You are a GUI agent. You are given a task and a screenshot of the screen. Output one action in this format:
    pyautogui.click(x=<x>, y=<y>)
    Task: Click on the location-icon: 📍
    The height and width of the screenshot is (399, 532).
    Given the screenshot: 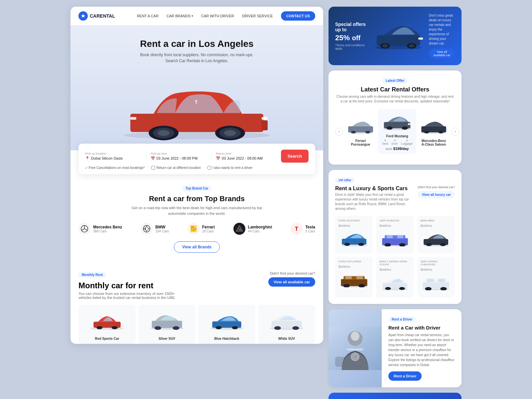 What is the action you would take?
    pyautogui.click(x=87, y=158)
    